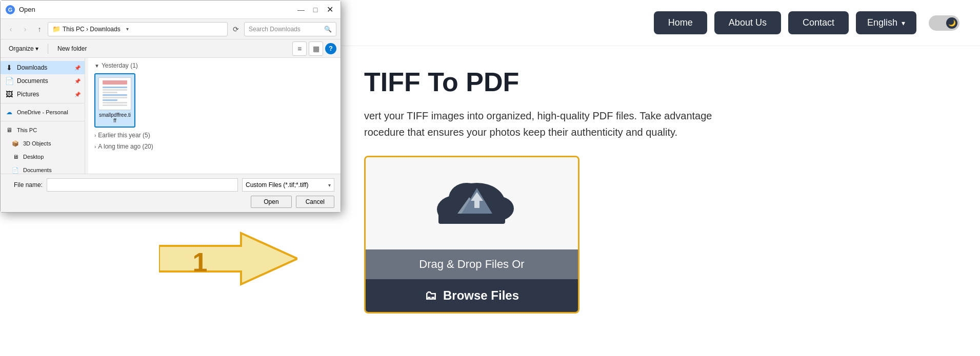  I want to click on file-name-label: smallpdffree.tiff, so click(115, 118).